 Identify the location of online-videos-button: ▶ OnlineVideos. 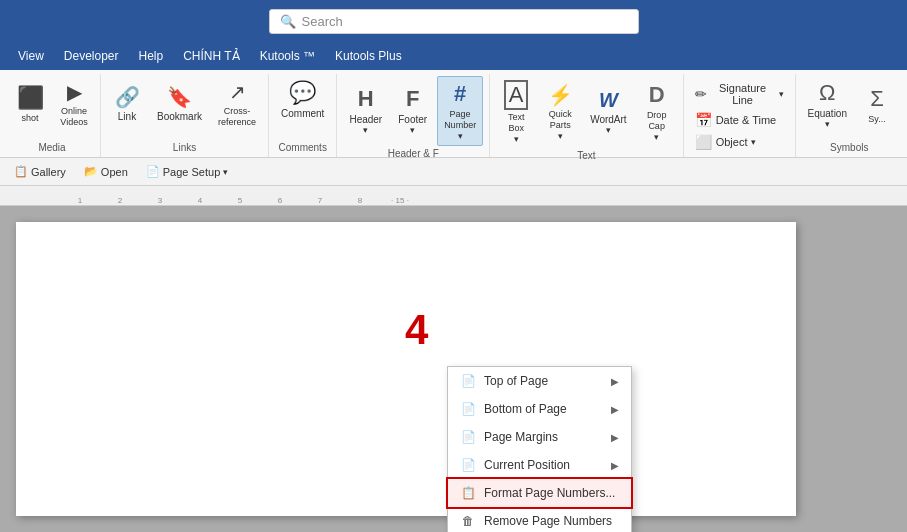
(74, 104).